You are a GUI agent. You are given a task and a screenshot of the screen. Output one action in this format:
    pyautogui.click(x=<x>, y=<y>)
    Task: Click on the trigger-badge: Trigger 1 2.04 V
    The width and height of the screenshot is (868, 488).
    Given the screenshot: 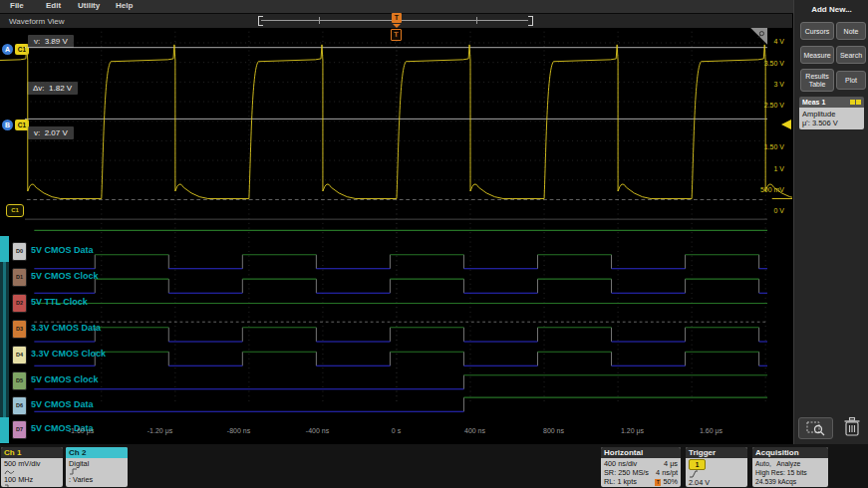 What is the action you would take?
    pyautogui.click(x=717, y=467)
    